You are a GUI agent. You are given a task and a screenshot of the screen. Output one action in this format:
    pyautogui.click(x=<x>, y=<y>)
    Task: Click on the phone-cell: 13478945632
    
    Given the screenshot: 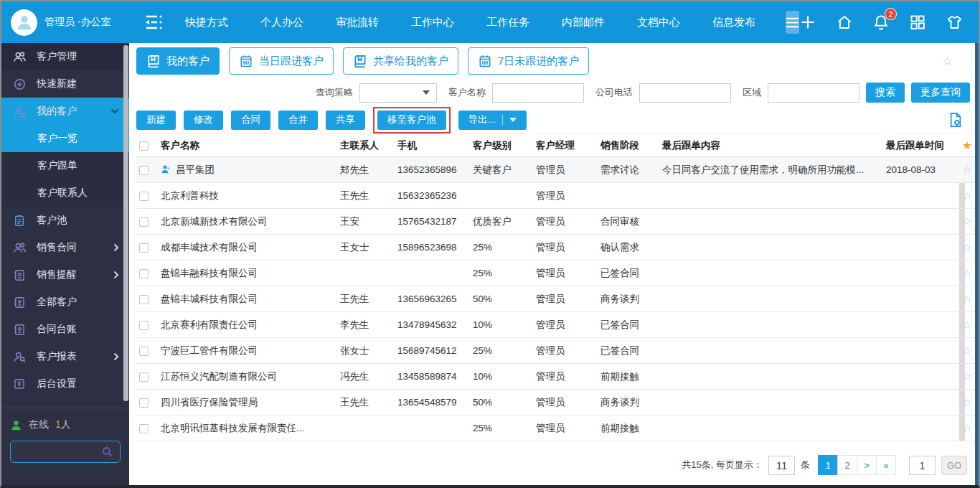 What is the action you would take?
    pyautogui.click(x=432, y=325)
    